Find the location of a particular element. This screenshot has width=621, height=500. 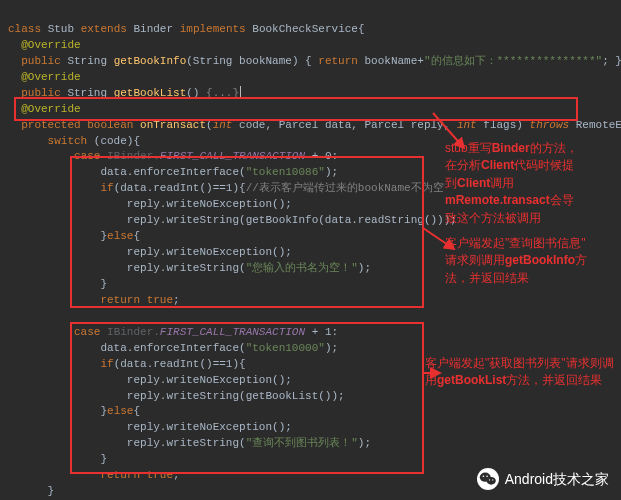

ann1-l5: 致这个方法被调用 is located at coordinates (493, 218).